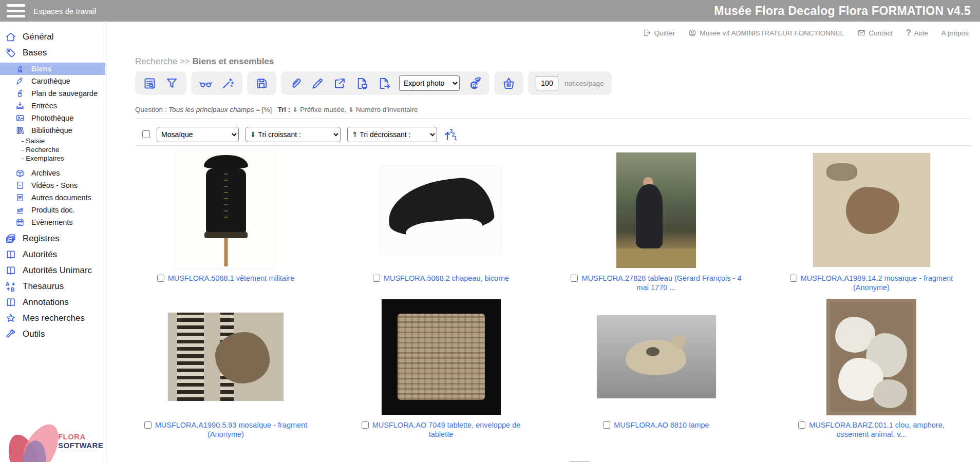 The height and width of the screenshot is (462, 980). Describe the element at coordinates (296, 83) in the screenshot. I see `attach-button` at that location.